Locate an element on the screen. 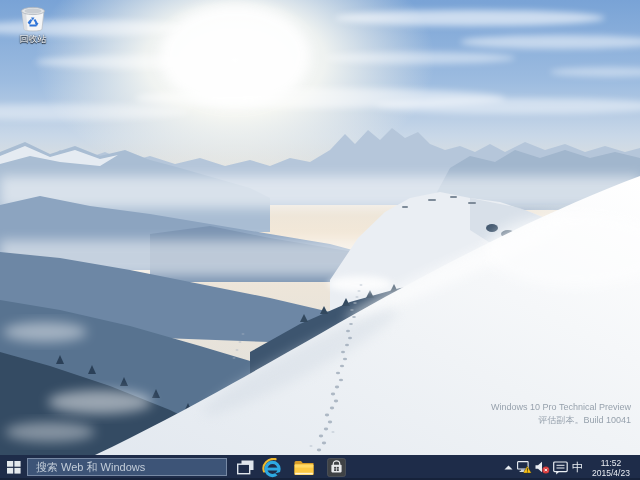 The height and width of the screenshot is (480, 640). internet-explorer-icon is located at coordinates (272, 468).